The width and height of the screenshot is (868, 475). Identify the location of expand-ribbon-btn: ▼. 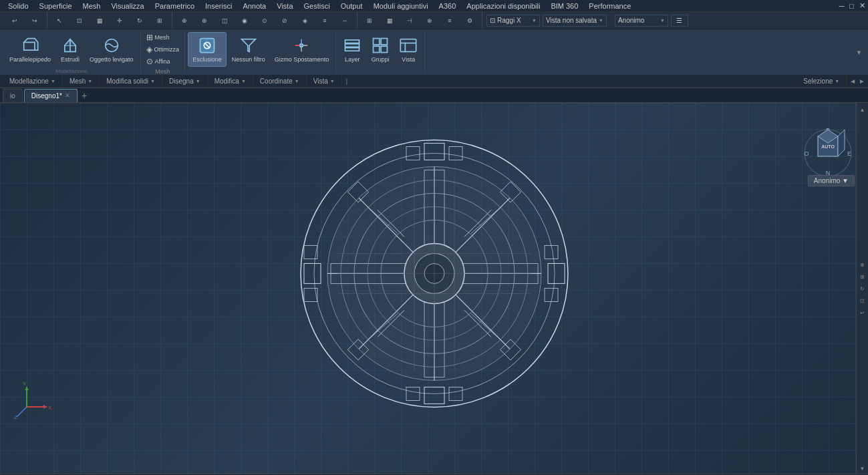
(858, 52).